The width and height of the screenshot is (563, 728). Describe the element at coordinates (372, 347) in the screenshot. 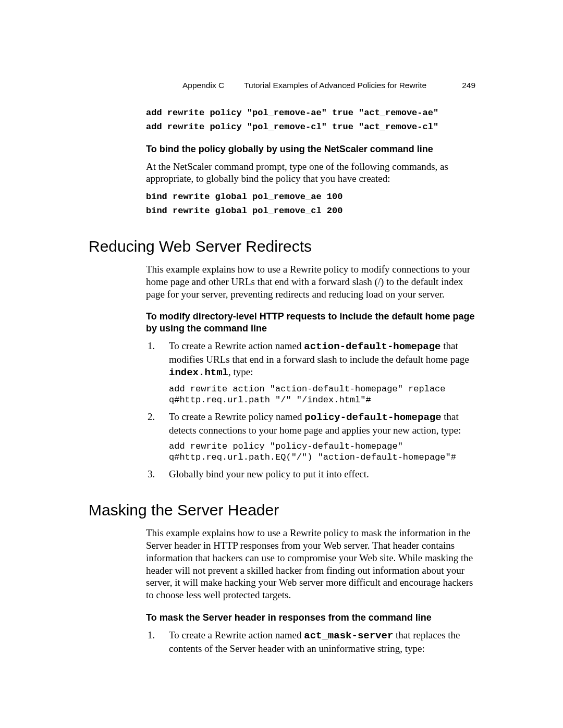

I see `step-1-mono1: action-default-homepage` at that location.